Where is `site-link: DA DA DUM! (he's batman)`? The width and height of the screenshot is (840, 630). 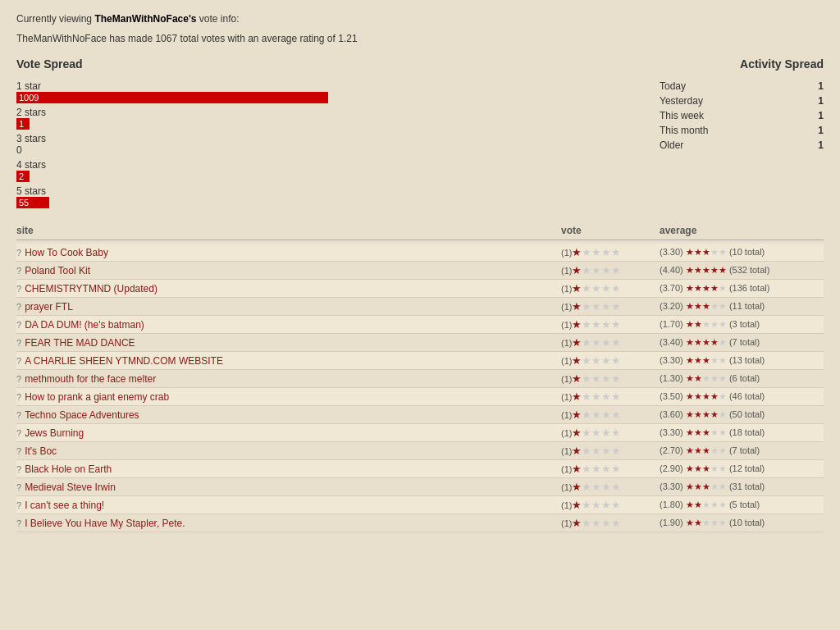
site-link: DA DA DUM! (he's batman) is located at coordinates (84, 325).